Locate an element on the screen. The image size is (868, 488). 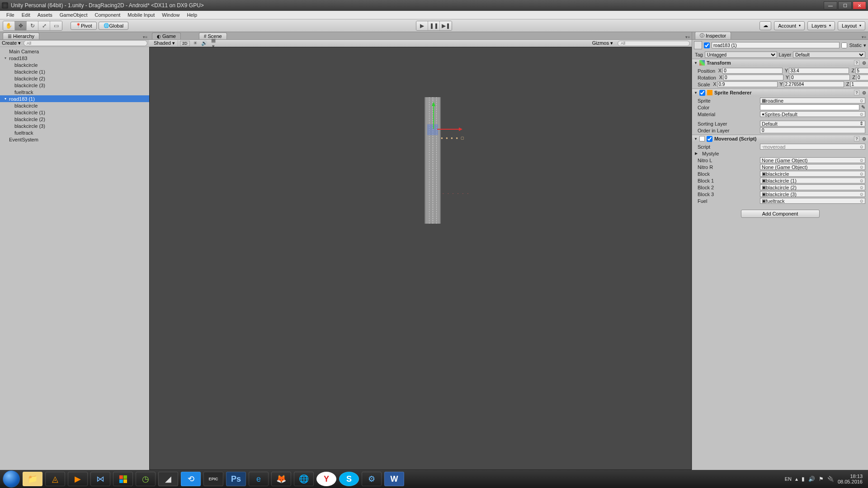
audio-icon: 🔊 is located at coordinates (204, 43).